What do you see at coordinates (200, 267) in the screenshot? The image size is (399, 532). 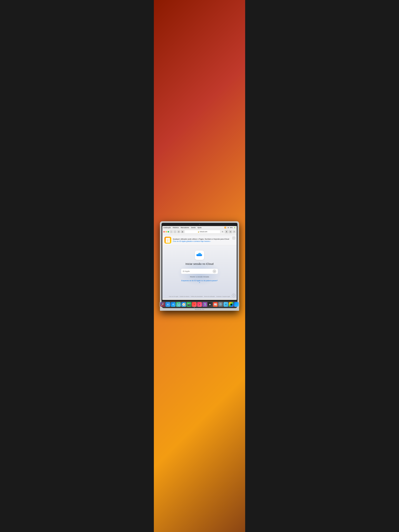 I see `icloud-login-area: Iniciar sessão no iCloud → Manter a sess…` at bounding box center [200, 267].